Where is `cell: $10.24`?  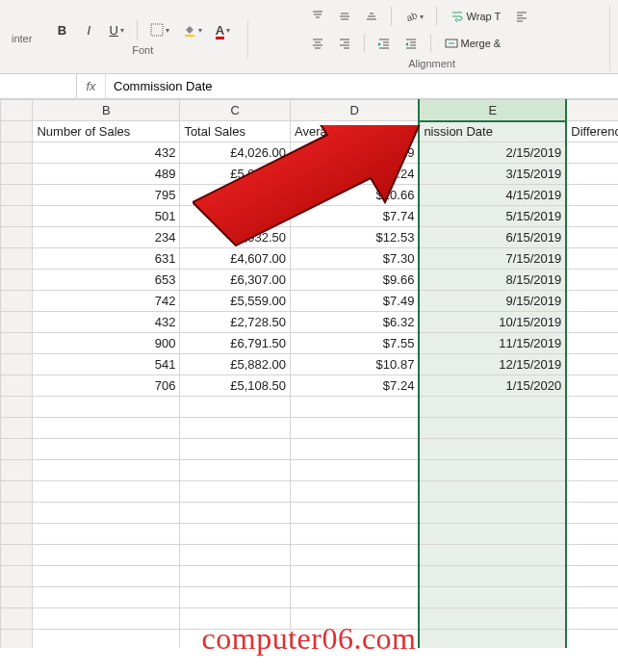 cell: $10.24 is located at coordinates (355, 174).